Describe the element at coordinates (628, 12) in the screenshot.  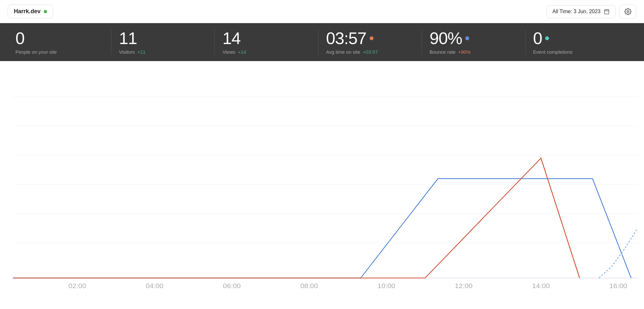
I see `gear-icon` at that location.